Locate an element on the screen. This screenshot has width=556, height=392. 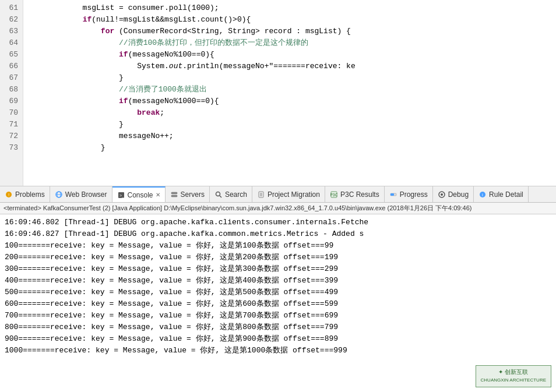
line-number: 66 is located at coordinates (12, 66).